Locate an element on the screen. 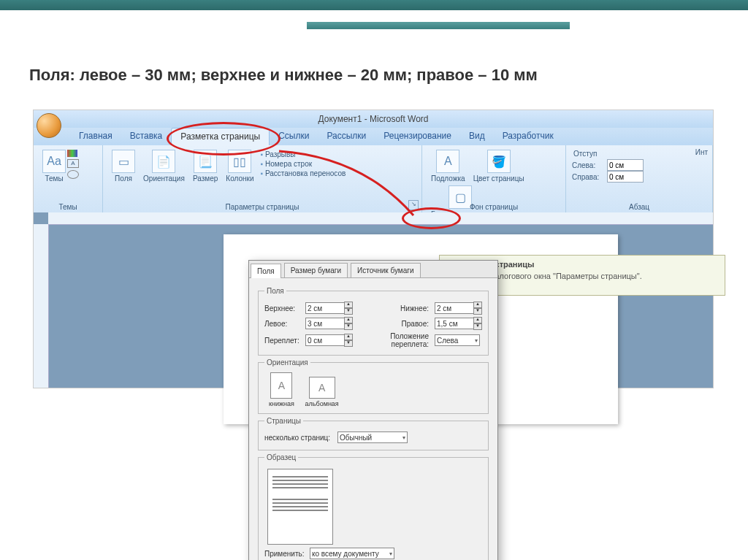 The height and width of the screenshot is (560, 748). line-numbers-button: Номера строк is located at coordinates (304, 164).